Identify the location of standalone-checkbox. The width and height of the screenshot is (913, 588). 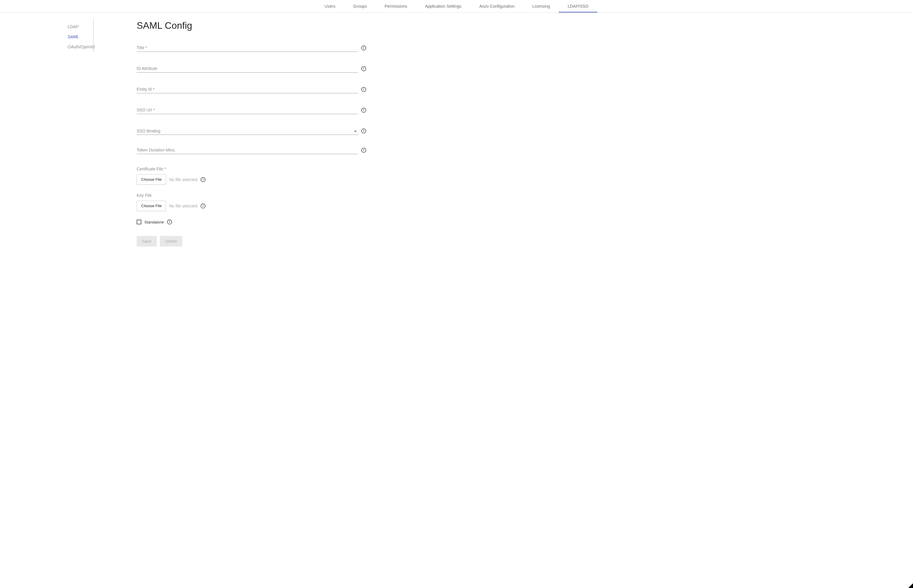
(139, 222).